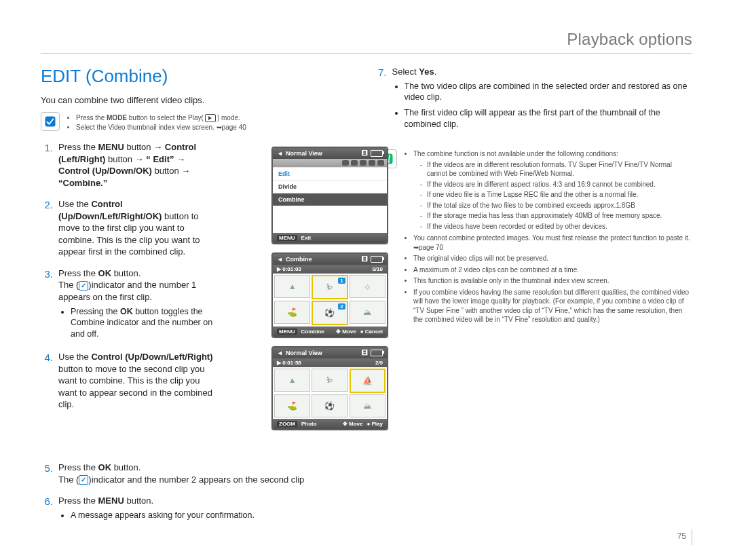 This screenshot has height=560, width=733. Describe the element at coordinates (552, 306) in the screenshot. I see `note-item: If you combine videos having the same re…` at that location.